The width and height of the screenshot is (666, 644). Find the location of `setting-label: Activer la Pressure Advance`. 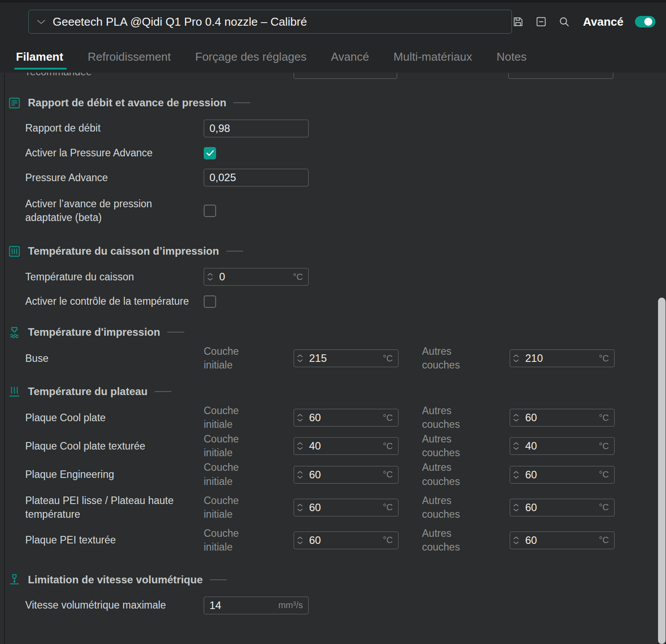

setting-label: Activer la Pressure Advance is located at coordinates (114, 153).